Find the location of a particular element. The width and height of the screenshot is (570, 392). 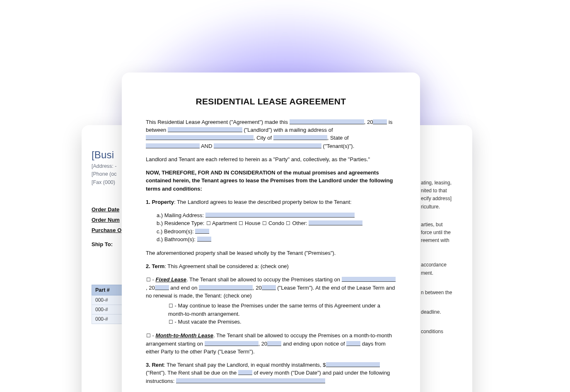

blank-payment-instructions is located at coordinates (251, 381).